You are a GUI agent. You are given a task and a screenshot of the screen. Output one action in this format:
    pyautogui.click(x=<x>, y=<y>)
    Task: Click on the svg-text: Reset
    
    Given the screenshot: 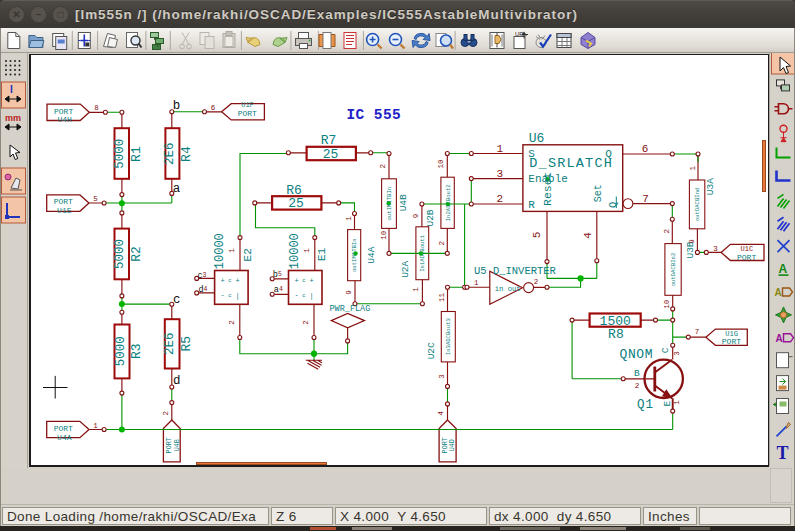 What is the action you would take?
    pyautogui.click(x=548, y=188)
    